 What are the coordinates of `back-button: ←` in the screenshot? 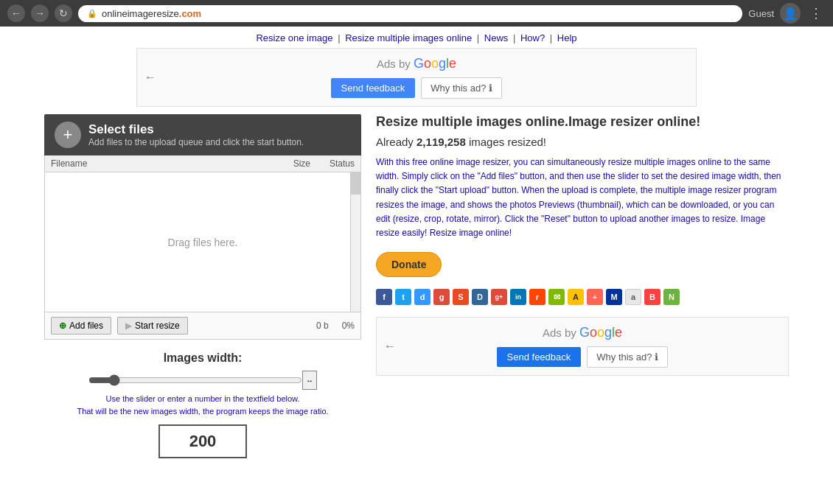 It's located at (16, 13).